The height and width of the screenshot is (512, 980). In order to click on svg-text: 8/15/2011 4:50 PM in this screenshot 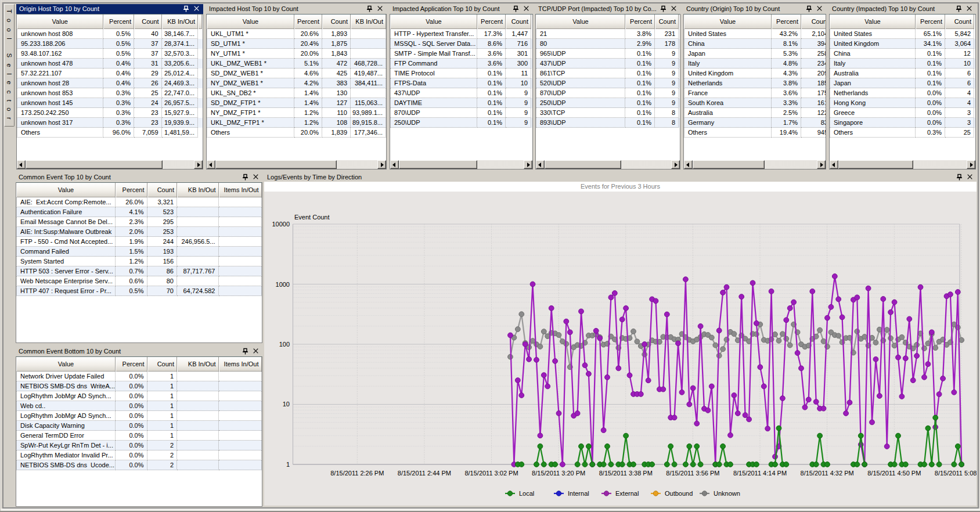, I will do `click(894, 473)`.